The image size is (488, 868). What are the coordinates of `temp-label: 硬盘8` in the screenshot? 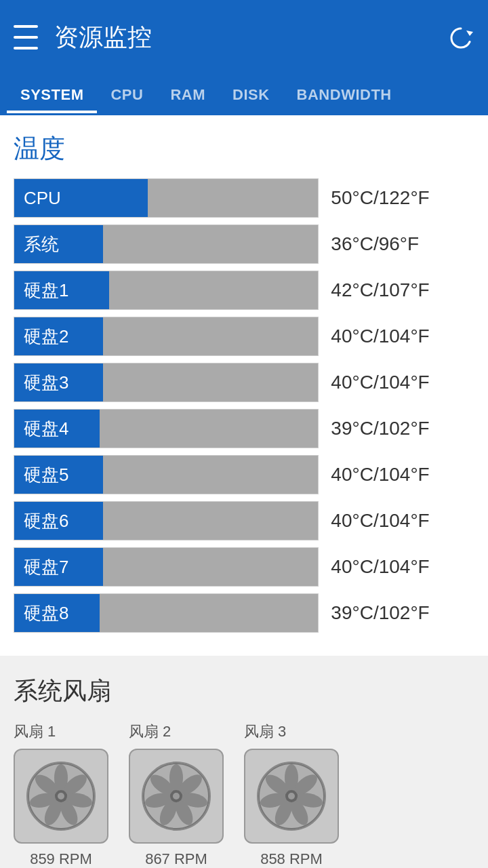 It's located at (46, 613).